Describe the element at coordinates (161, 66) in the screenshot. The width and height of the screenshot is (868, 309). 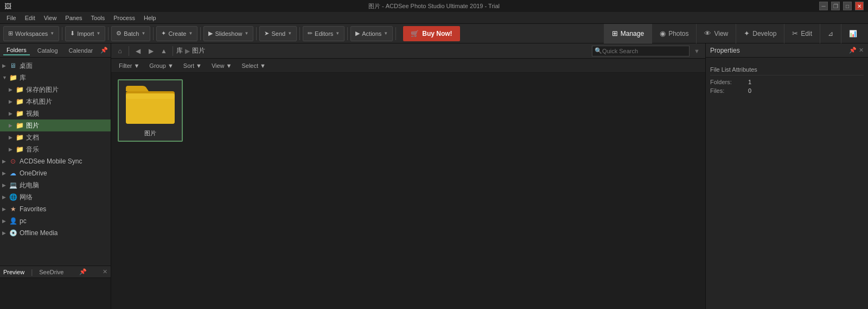
I see `group-button: Group ▼` at that location.